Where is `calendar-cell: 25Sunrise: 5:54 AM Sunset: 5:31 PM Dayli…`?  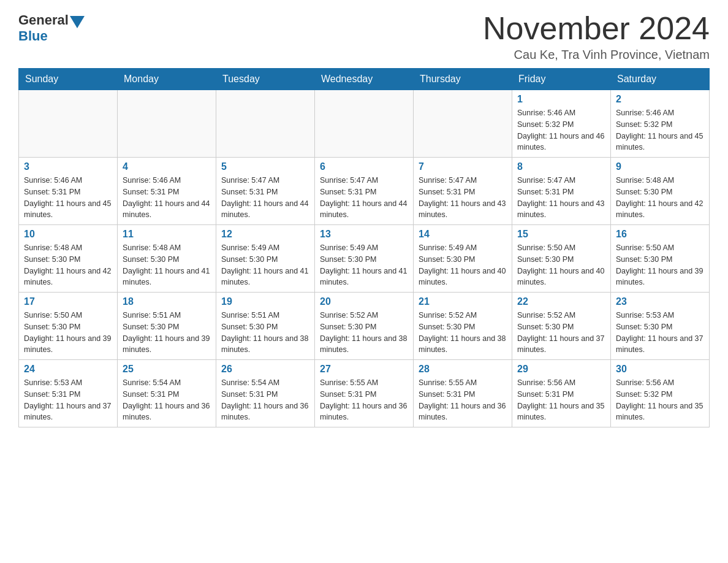 calendar-cell: 25Sunrise: 5:54 AM Sunset: 5:31 PM Dayli… is located at coordinates (167, 394).